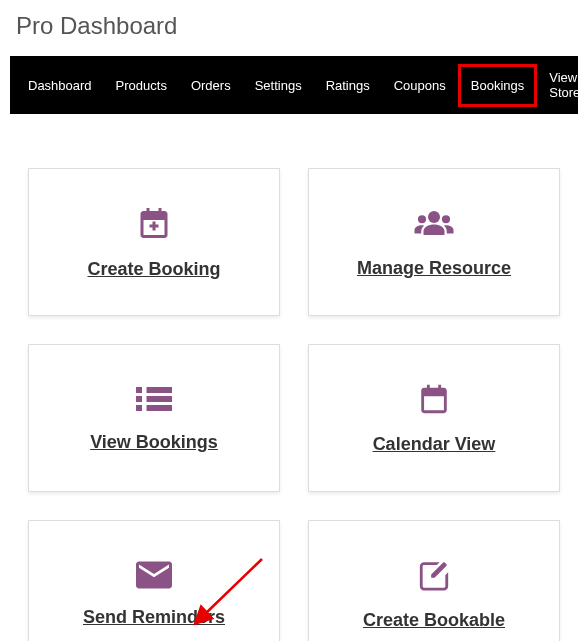 The width and height of the screenshot is (588, 641). I want to click on card-label: Manage Resource, so click(434, 268).